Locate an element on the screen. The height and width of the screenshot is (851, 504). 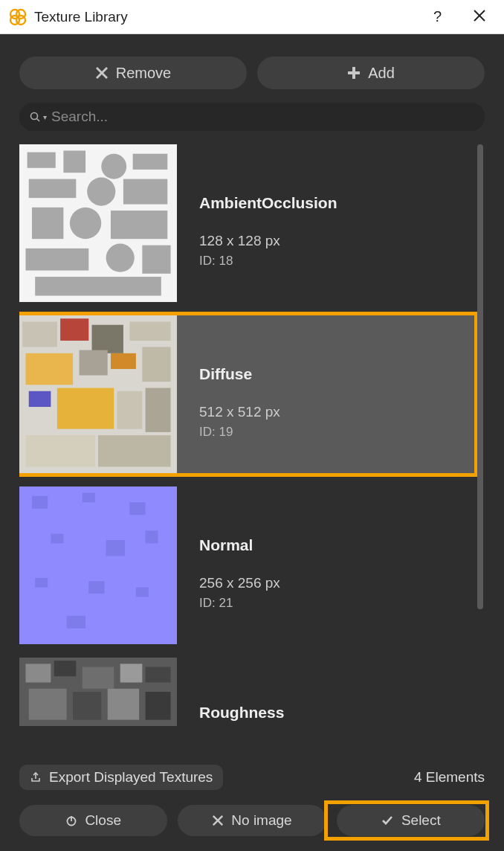
texture-meta: Diffuse 512 x 512 px ID: 19 is located at coordinates (326, 394).